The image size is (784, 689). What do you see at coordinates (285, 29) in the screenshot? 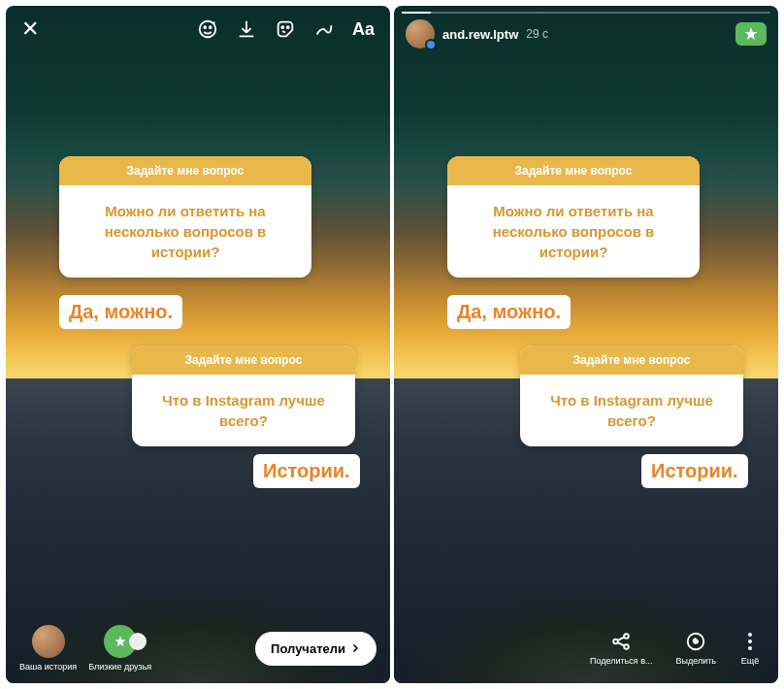
I see `sticker-icon` at bounding box center [285, 29].